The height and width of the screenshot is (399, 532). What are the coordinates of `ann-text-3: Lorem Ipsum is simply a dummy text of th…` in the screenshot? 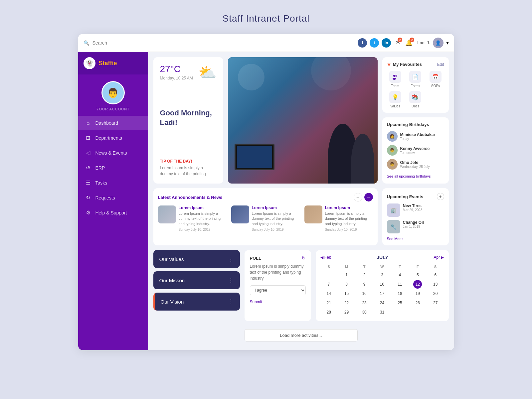 It's located at (349, 219).